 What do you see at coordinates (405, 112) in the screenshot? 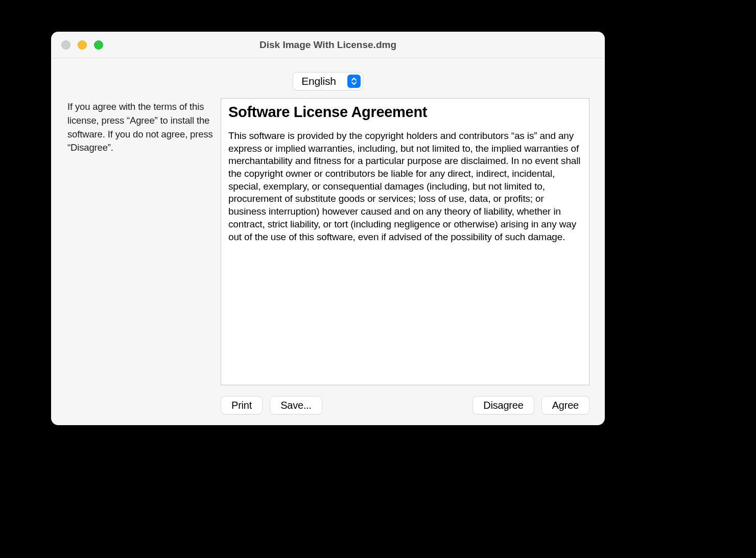
I see `license-heading: Software License Agreement` at bounding box center [405, 112].